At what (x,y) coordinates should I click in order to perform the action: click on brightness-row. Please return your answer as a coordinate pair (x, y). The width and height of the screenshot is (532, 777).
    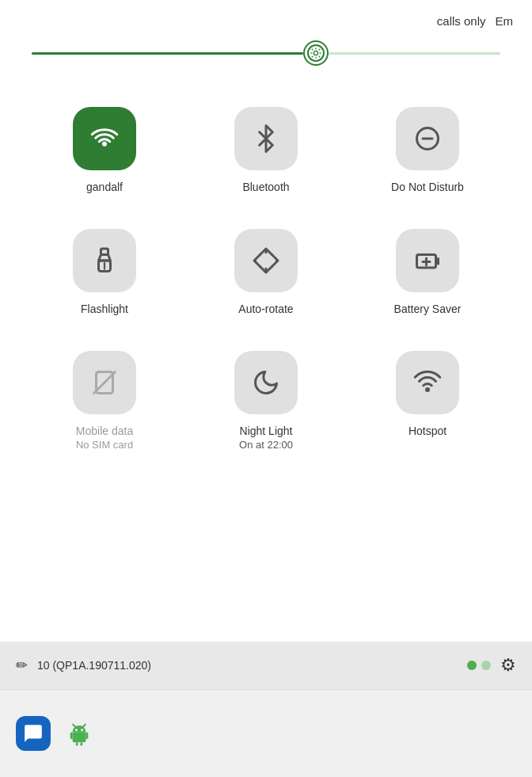
    Looking at the image, I should click on (266, 59).